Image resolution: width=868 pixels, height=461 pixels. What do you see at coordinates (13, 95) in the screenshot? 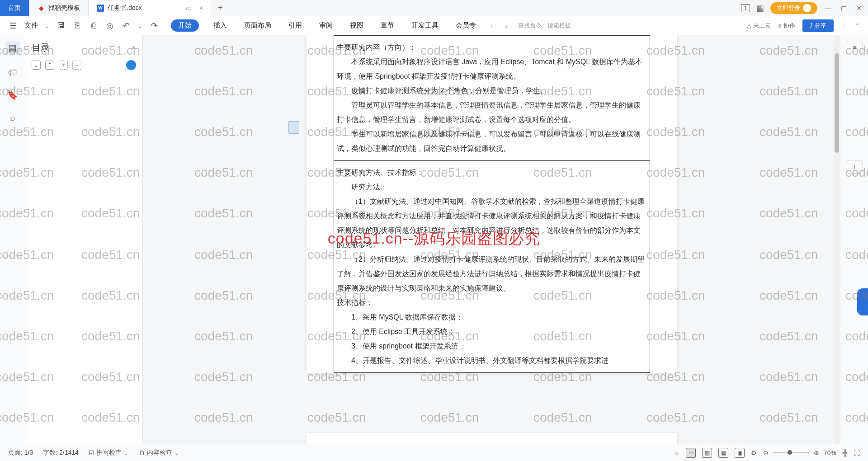
I see `bookmark-rail-icon: 🔖` at bounding box center [13, 95].